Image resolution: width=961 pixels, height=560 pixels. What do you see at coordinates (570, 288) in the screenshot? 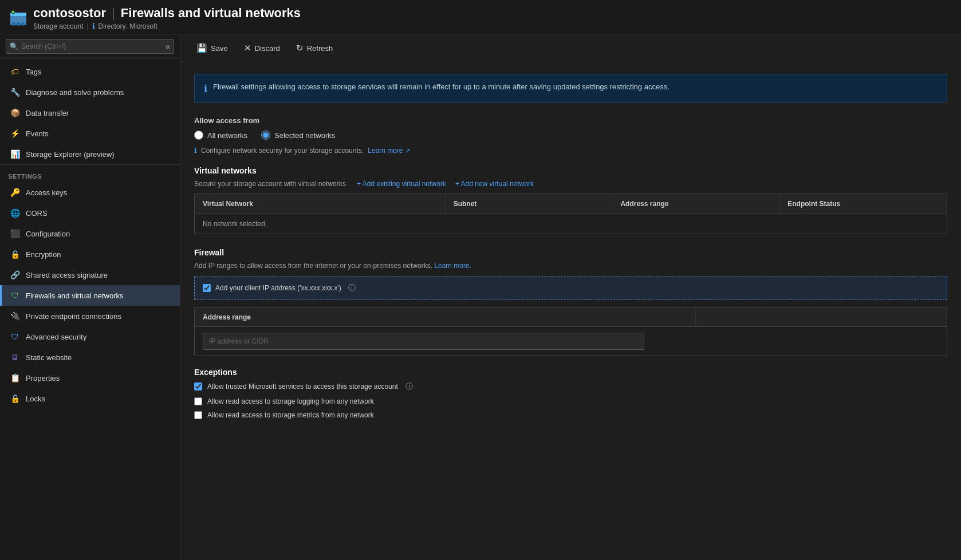
I see `client-ip-checkbox-row: Add your client IP address ('xx.xxx.xxx.…` at bounding box center [570, 288].